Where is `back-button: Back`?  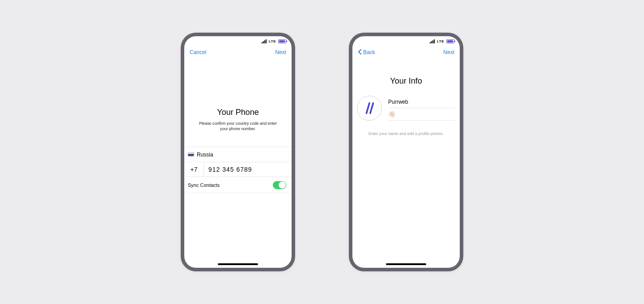 back-button: Back is located at coordinates (367, 53).